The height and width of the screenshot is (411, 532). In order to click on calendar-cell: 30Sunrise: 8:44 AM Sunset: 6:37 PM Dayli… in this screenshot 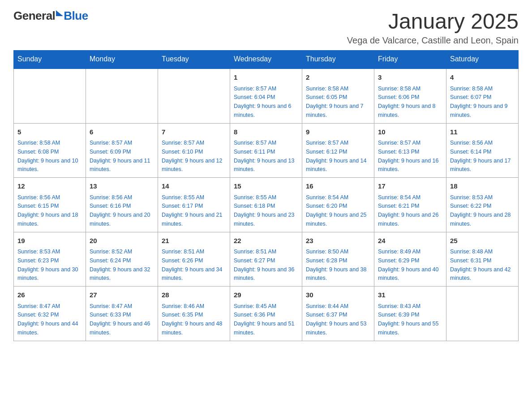, I will do `click(339, 314)`.